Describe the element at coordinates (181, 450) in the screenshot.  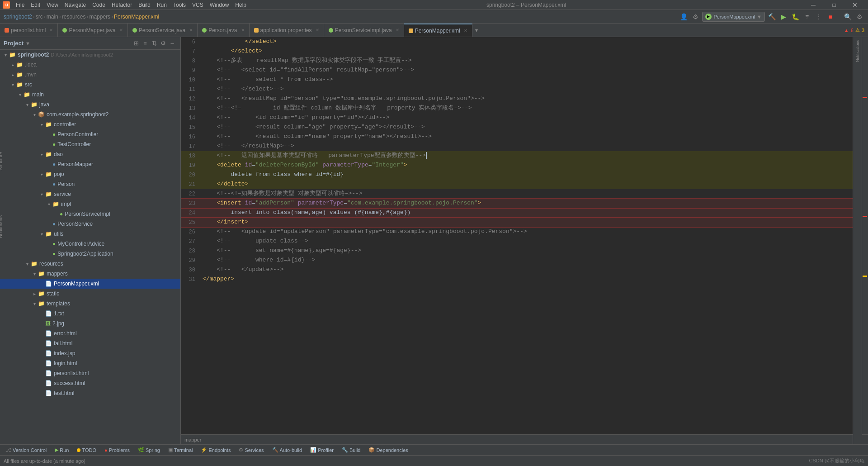
I see `btn-terminal: ▣ Terminal` at that location.